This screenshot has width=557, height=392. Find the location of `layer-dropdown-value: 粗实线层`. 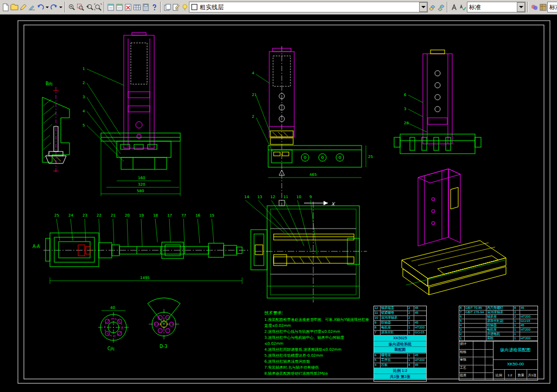

layer-dropdown-value: 粗实线层 is located at coordinates (308, 8).